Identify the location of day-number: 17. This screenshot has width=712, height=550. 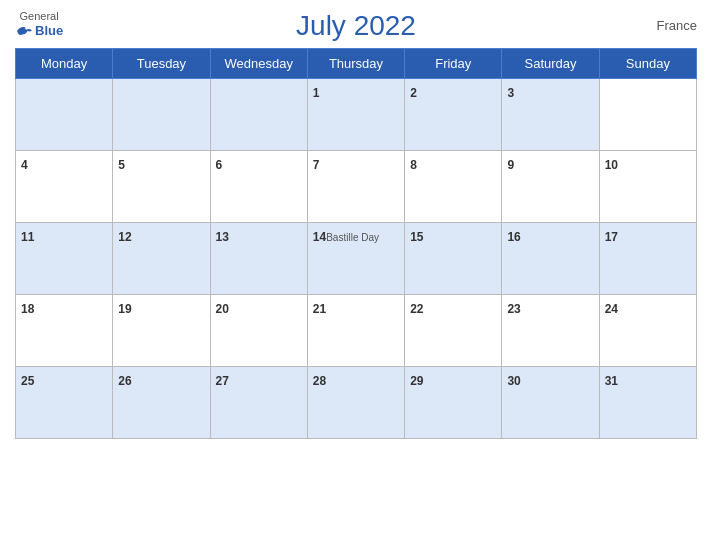
(612, 237).